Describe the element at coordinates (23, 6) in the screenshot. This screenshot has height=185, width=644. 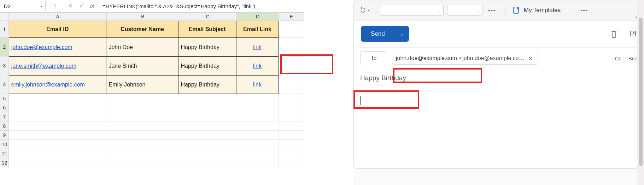
I see `name-box: D2 ▾` at that location.